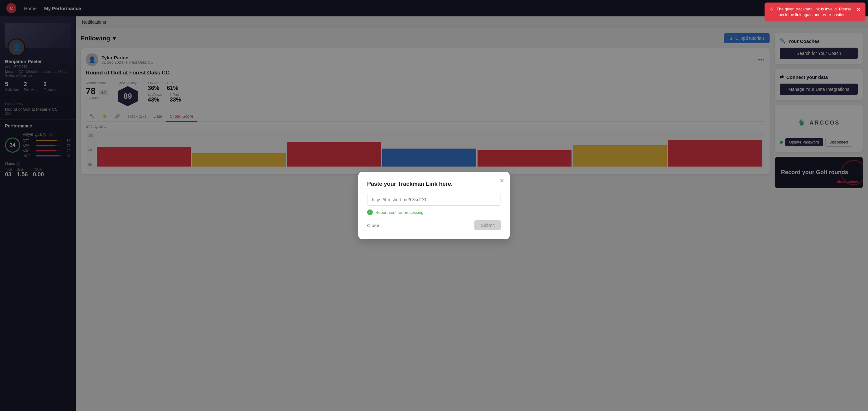 The width and height of the screenshot is (868, 411). Describe the element at coordinates (434, 205) in the screenshot. I see `trackman-modal: Paste your Trackman Link here. ✕ ✓ Repor…` at that location.